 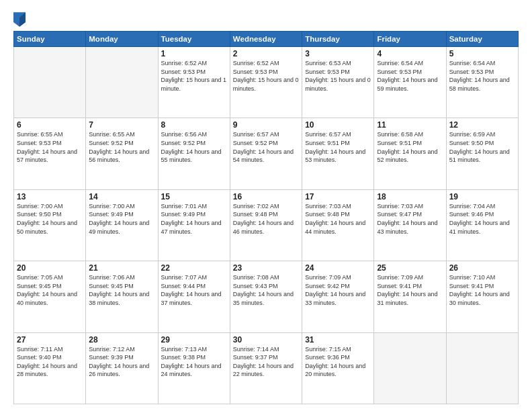 What do you see at coordinates (194, 125) in the screenshot?
I see `day-number: 8` at bounding box center [194, 125].